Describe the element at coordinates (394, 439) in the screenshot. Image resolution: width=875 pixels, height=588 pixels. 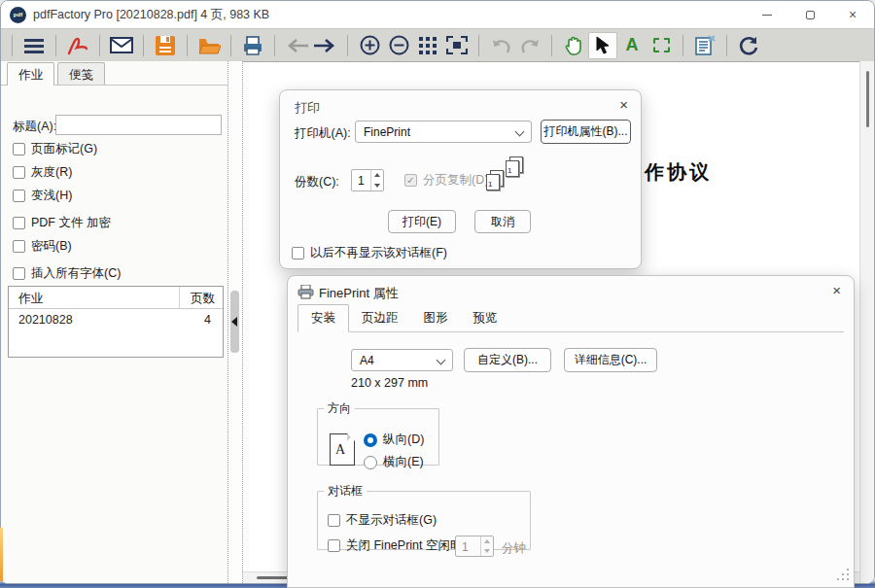
I see `portrait-radio: 纵向(D)` at that location.